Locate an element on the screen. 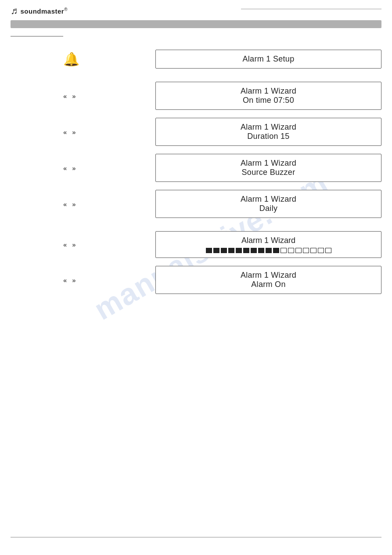 This screenshot has width=392, height=555. arrow-row-5: « » is located at coordinates (76, 244).